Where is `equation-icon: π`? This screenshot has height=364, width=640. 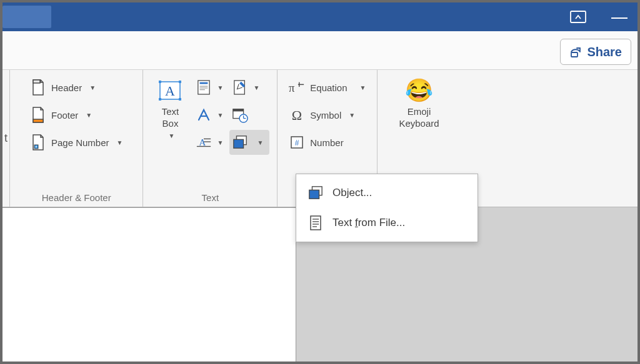
equation-icon: π is located at coordinates (297, 87).